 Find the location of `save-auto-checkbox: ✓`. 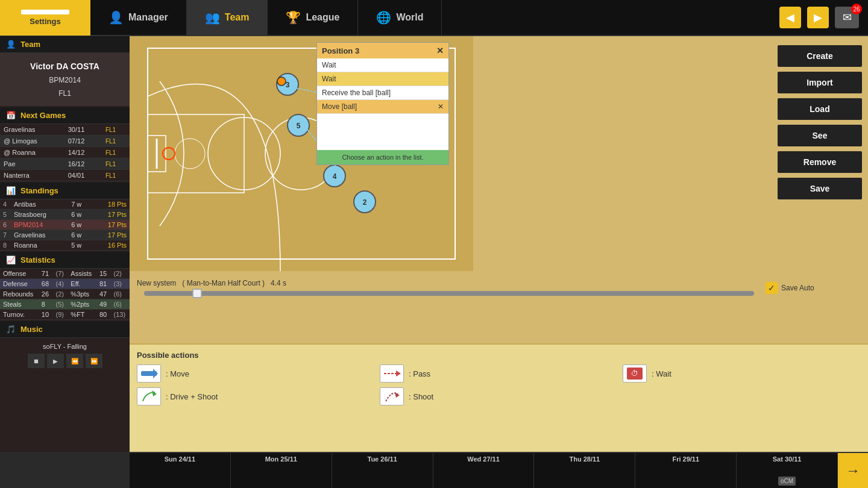

save-auto-checkbox: ✓ is located at coordinates (772, 288).